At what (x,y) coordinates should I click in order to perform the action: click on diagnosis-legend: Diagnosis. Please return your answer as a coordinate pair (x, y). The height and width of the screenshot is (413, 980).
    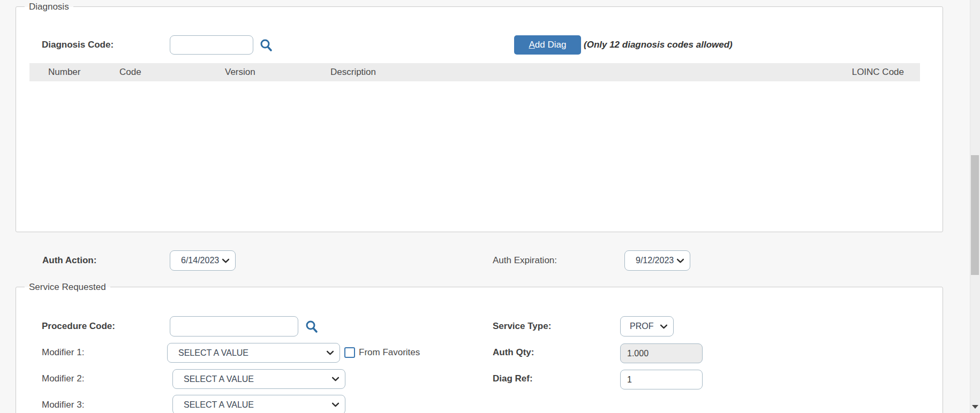
    Looking at the image, I should click on (49, 6).